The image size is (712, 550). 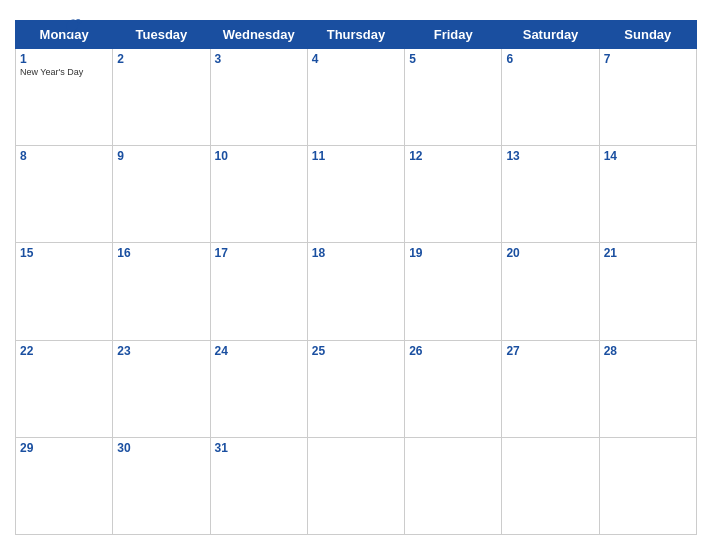 What do you see at coordinates (648, 292) in the screenshot?
I see `calendar-cell: 21` at bounding box center [648, 292].